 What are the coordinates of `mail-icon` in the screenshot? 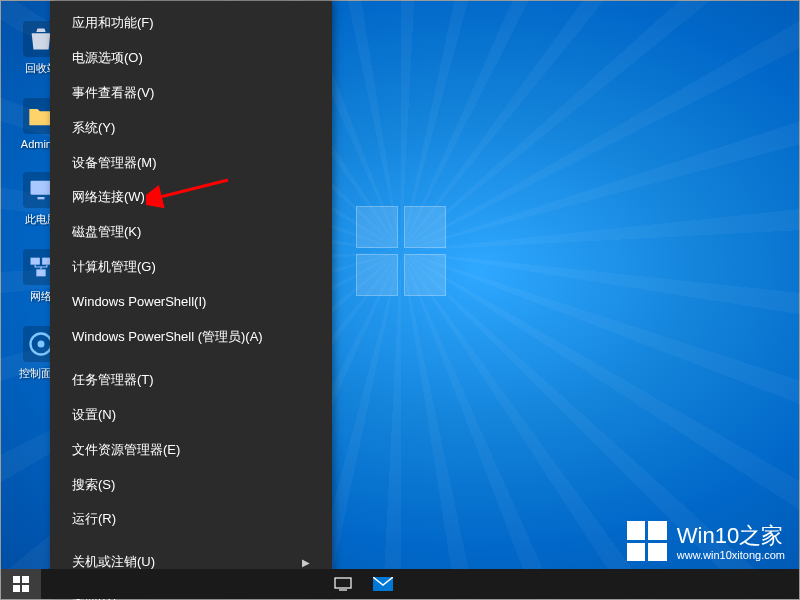 It's located at (383, 584).